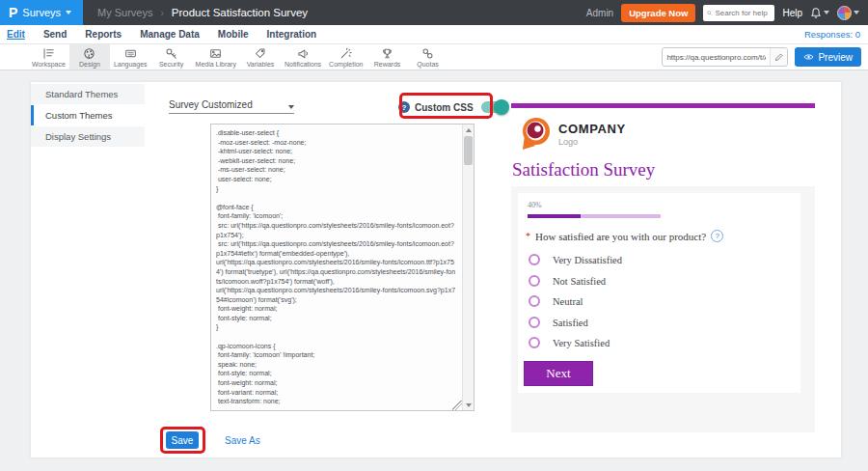 The height and width of the screenshot is (471, 868). Describe the element at coordinates (849, 14) in the screenshot. I see `account-menu` at that location.